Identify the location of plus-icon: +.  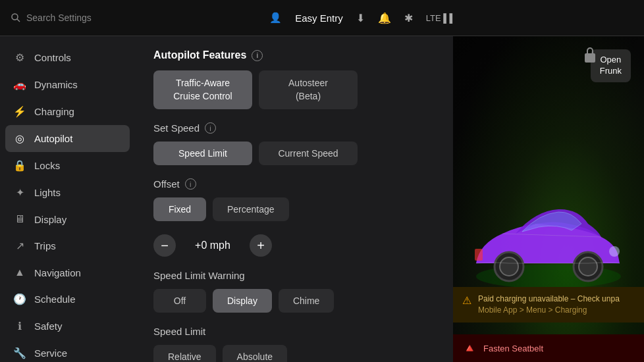
(261, 246).